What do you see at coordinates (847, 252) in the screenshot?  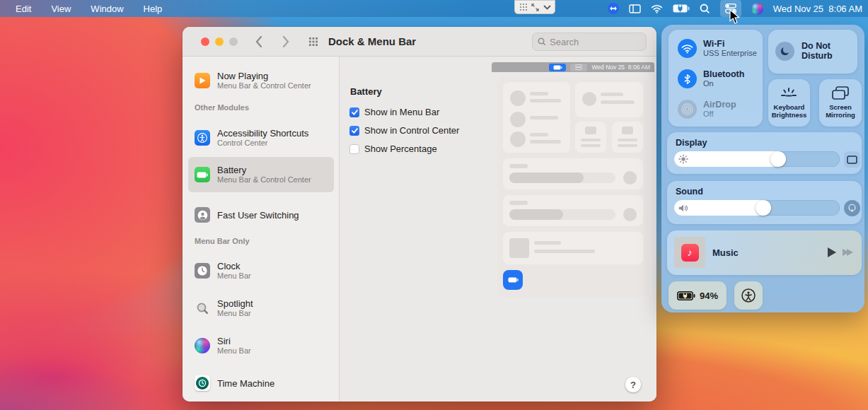 I see `fast-forward-icon` at bounding box center [847, 252].